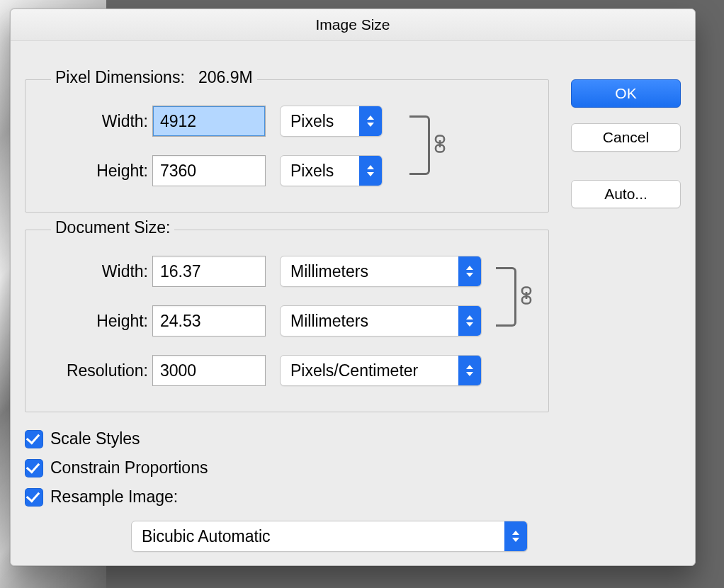 The width and height of the screenshot is (724, 588). What do you see at coordinates (381, 321) in the screenshot?
I see `doc-height-unit-select: Millimeters` at bounding box center [381, 321].